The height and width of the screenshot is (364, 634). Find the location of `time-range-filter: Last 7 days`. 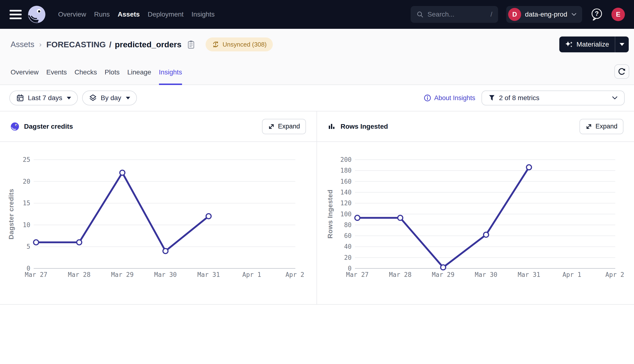

time-range-filter: Last 7 days is located at coordinates (44, 98).